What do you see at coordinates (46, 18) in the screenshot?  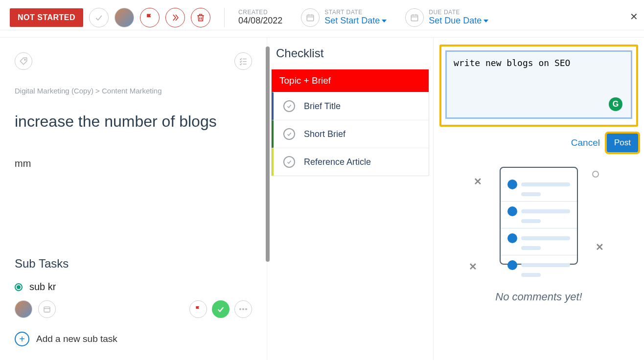 I see `status-badge: NOT STARTED` at bounding box center [46, 18].